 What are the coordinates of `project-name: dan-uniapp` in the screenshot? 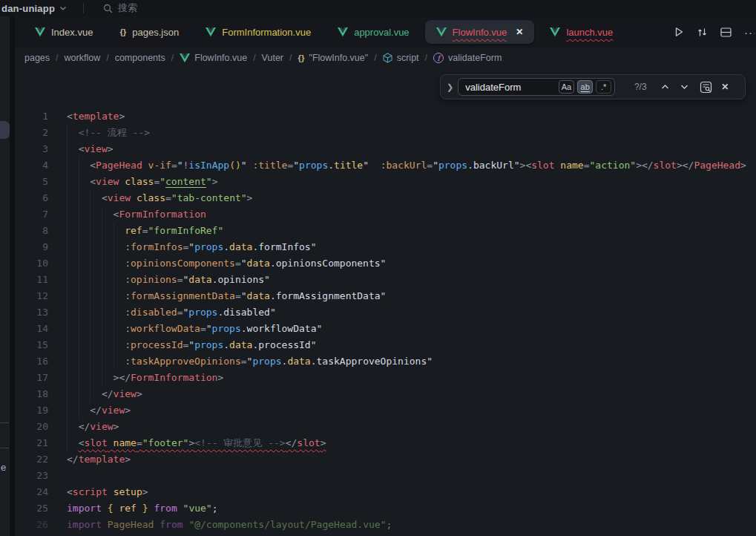 It's located at (27, 9).